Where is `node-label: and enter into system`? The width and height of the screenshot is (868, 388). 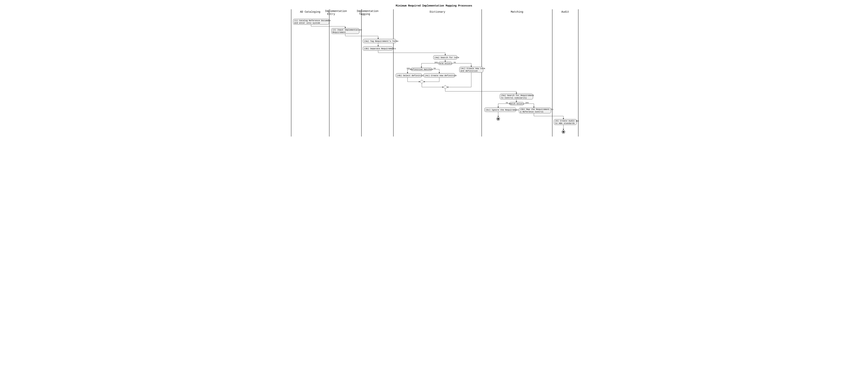 node-label: and enter into system is located at coordinates (307, 23).